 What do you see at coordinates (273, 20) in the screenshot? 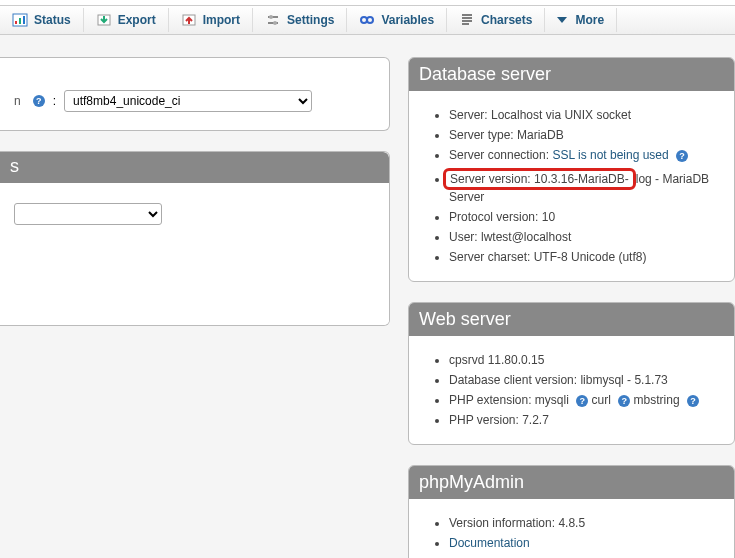
I see `settings-icon` at bounding box center [273, 20].